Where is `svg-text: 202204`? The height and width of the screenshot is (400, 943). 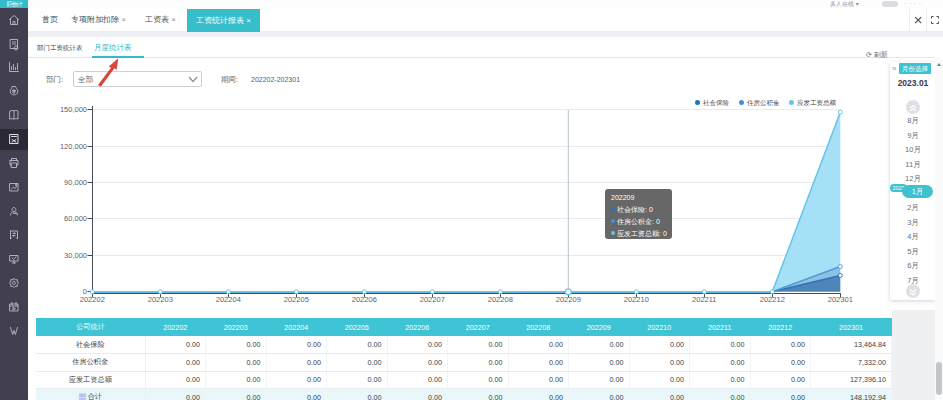
svg-text: 202204 is located at coordinates (228, 300).